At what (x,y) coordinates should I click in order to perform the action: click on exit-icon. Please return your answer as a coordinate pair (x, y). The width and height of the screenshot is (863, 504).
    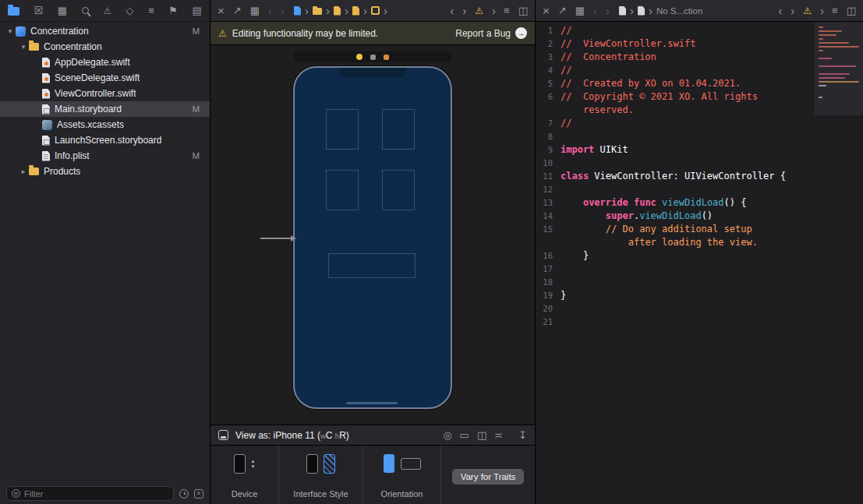
    Looking at the image, I should click on (387, 58).